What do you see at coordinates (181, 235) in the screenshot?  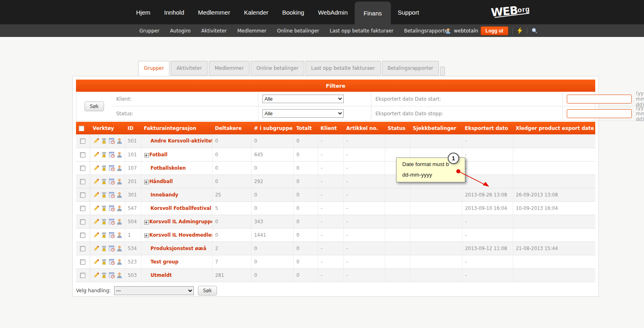 I see `group-link: Korsvoll IL Hovedmedlem` at bounding box center [181, 235].